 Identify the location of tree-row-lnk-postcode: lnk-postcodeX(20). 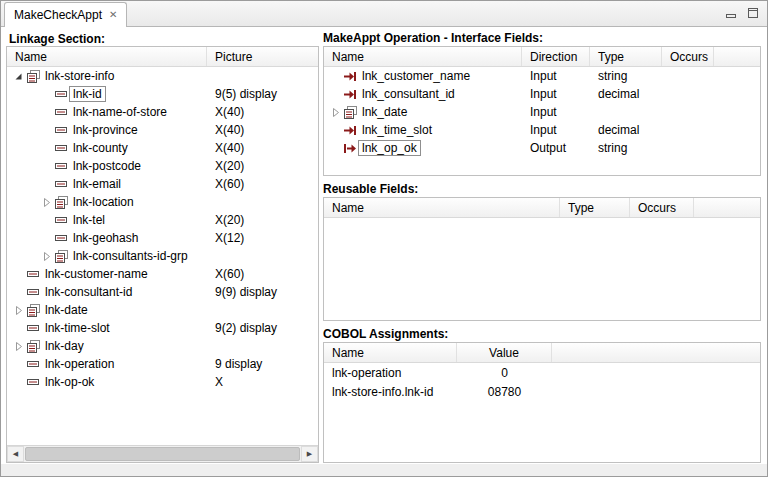
(162, 166).